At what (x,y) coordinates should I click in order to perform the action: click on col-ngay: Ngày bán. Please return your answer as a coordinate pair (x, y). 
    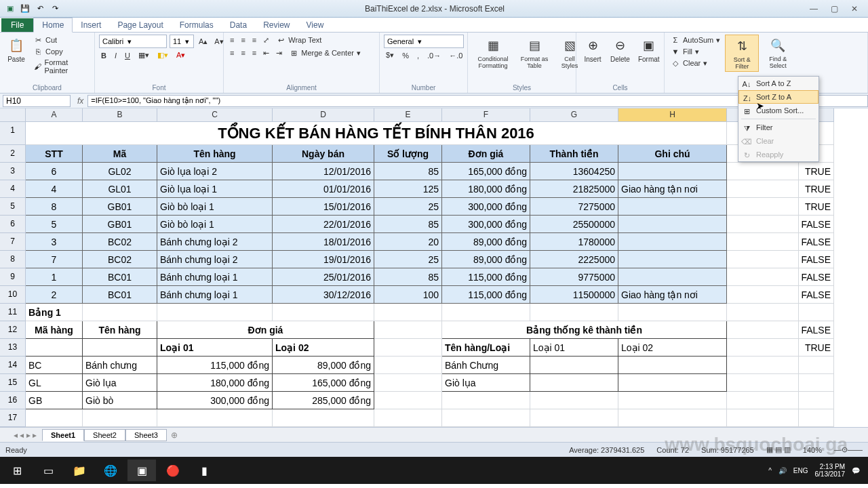
    Looking at the image, I should click on (323, 154).